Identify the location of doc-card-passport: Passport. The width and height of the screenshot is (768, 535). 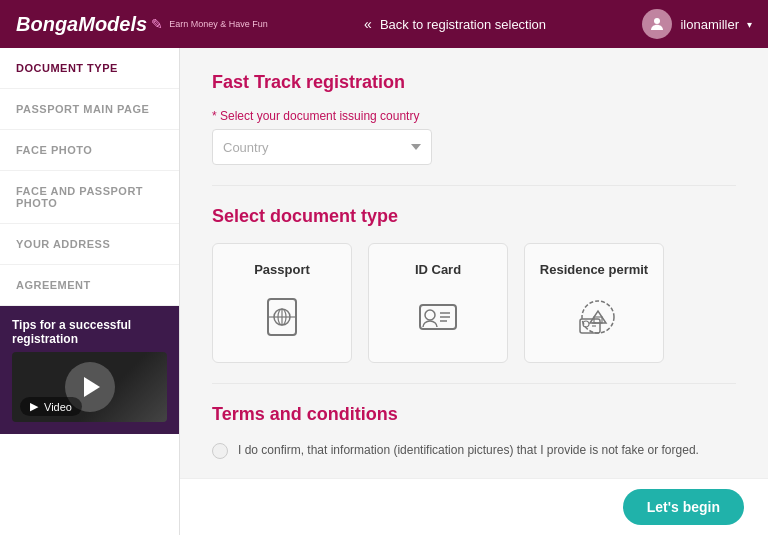
(282, 303).